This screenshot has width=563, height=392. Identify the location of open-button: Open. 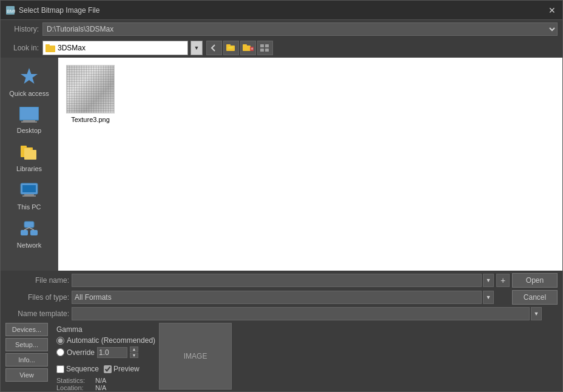
(535, 280).